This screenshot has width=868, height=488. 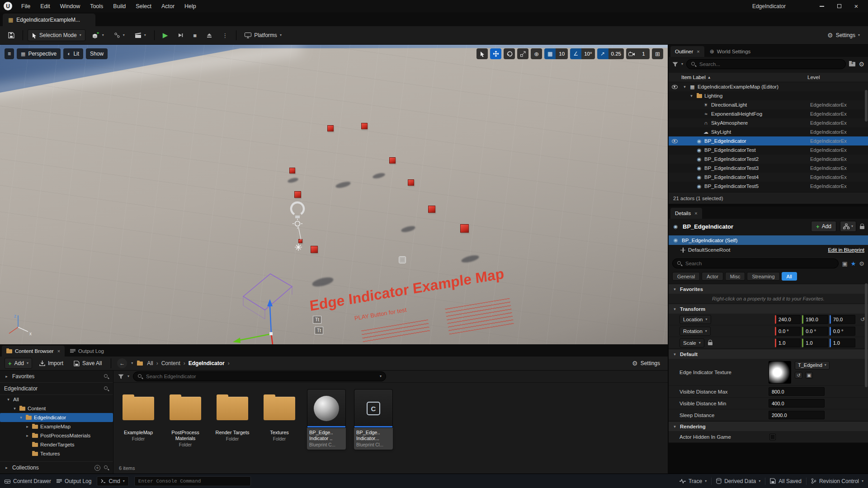 What do you see at coordinates (87, 351) in the screenshot?
I see `tab-output-log: Output Log` at bounding box center [87, 351].